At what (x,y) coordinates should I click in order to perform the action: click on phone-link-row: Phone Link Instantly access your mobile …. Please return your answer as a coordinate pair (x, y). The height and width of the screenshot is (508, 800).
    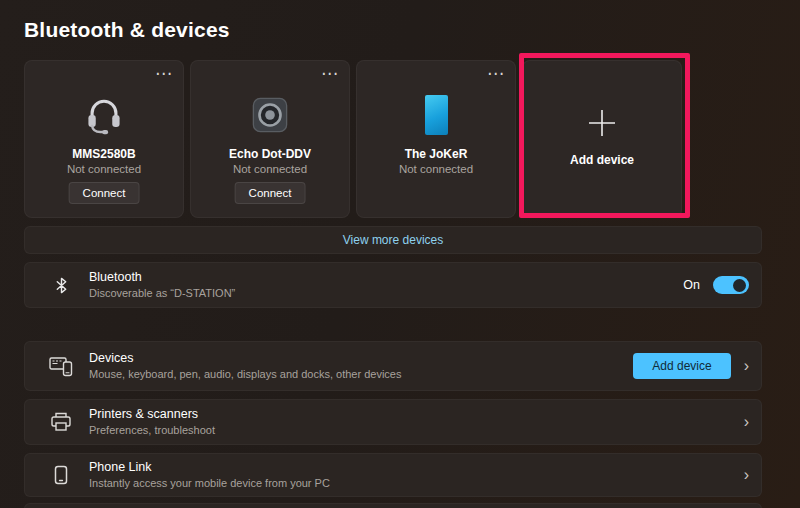
    Looking at the image, I should click on (393, 475).